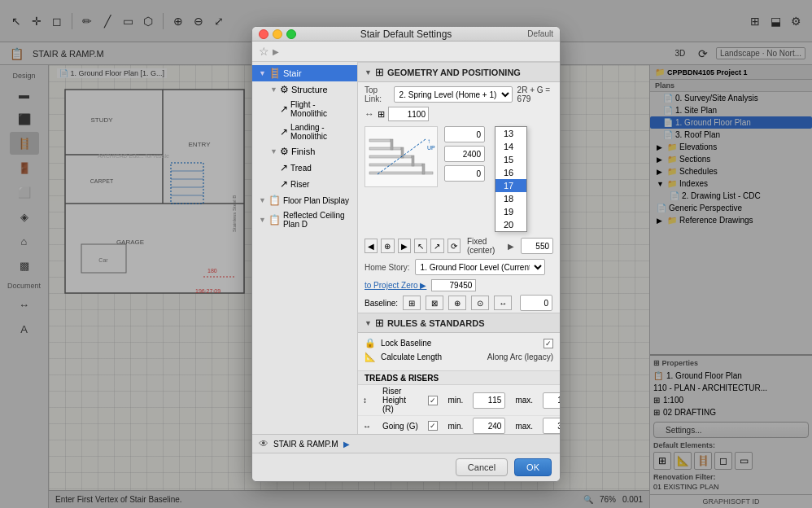 The height and width of the screenshot is (508, 812). Describe the element at coordinates (459, 357) in the screenshot. I see `calc-length-row: 📐 Calculate Length Along Arc (legacy)` at that location.